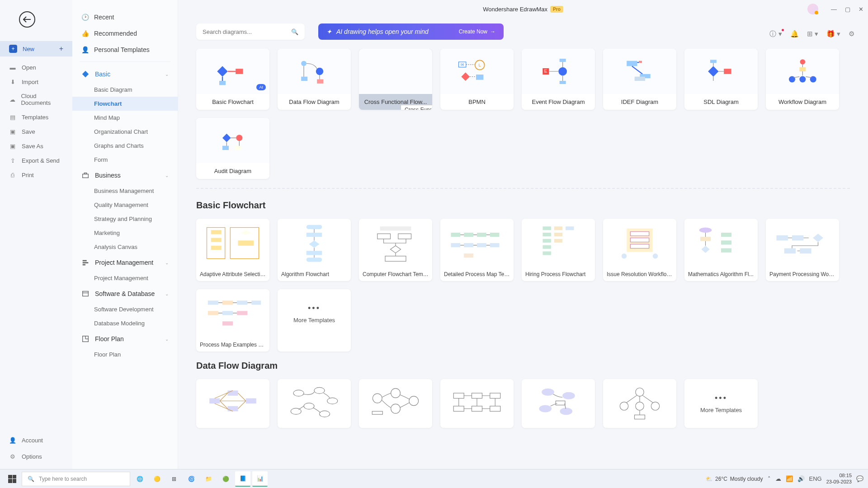 Image resolution: width=868 pixels, height=488 pixels. I want to click on new-button: + New +, so click(36, 49).